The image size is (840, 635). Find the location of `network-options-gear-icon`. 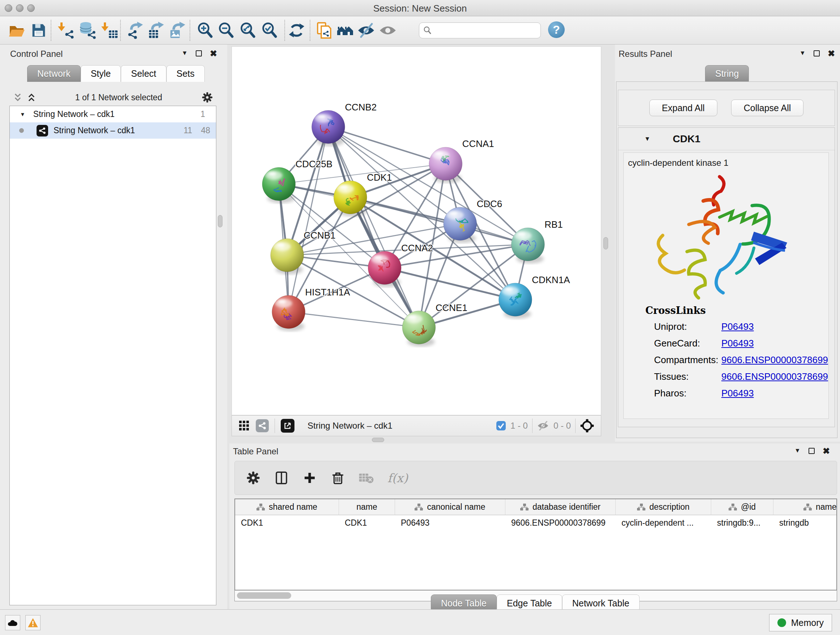

network-options-gear-icon is located at coordinates (207, 97).